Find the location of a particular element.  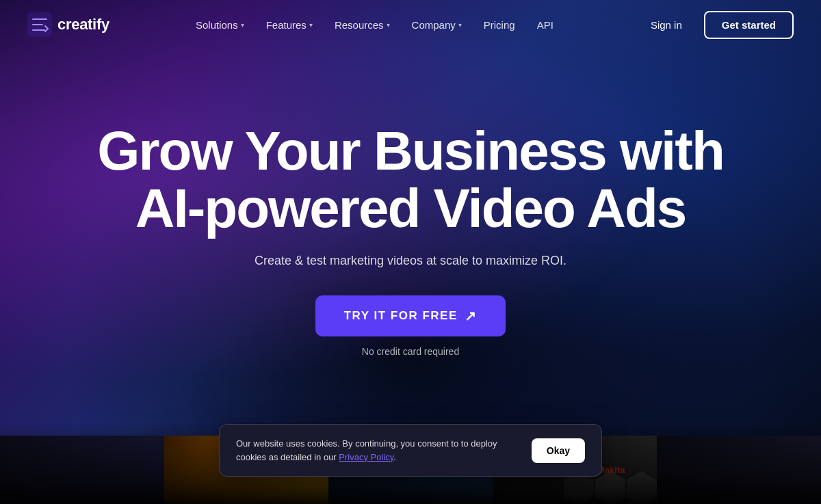

navbar: creatify Solutions ▾ Features ▾ Resource… is located at coordinates (410, 25).